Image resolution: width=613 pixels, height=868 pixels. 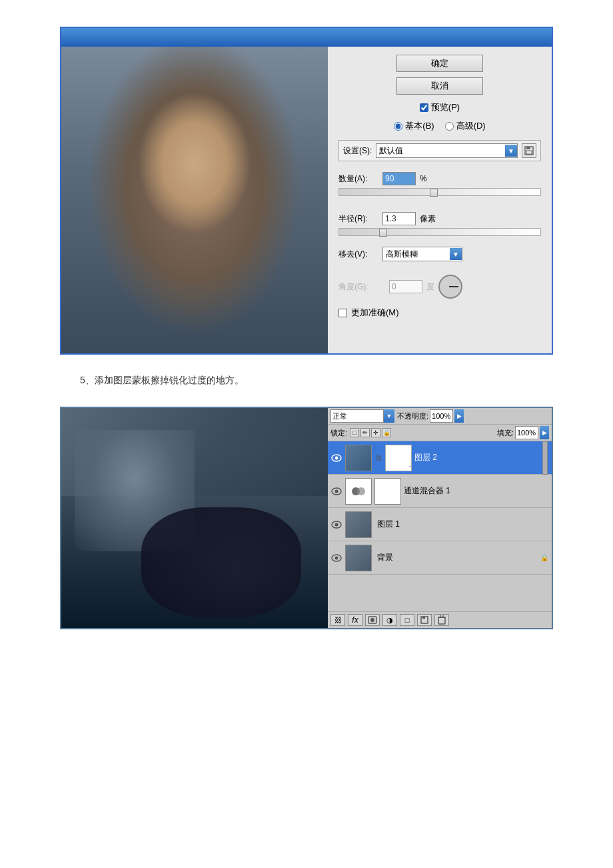 What do you see at coordinates (338, 433) in the screenshot?
I see `lock-label: 锁定:` at bounding box center [338, 433].